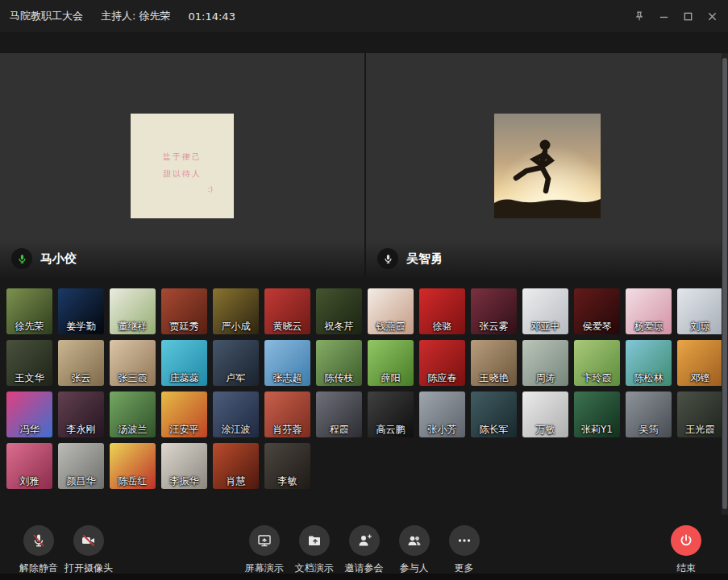 The height and width of the screenshot is (580, 728). Describe the element at coordinates (390, 430) in the screenshot. I see `participant-name: 高云鹏` at that location.